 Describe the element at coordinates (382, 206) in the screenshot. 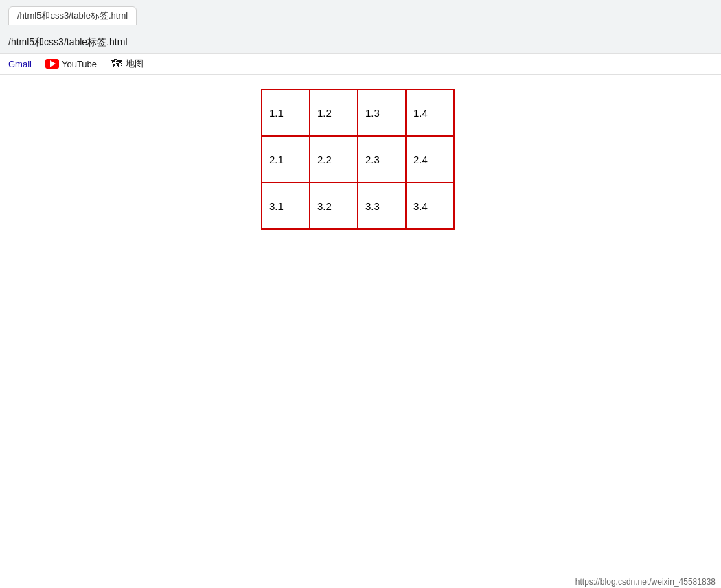

I see `table-cell-3-3: 3.3` at that location.